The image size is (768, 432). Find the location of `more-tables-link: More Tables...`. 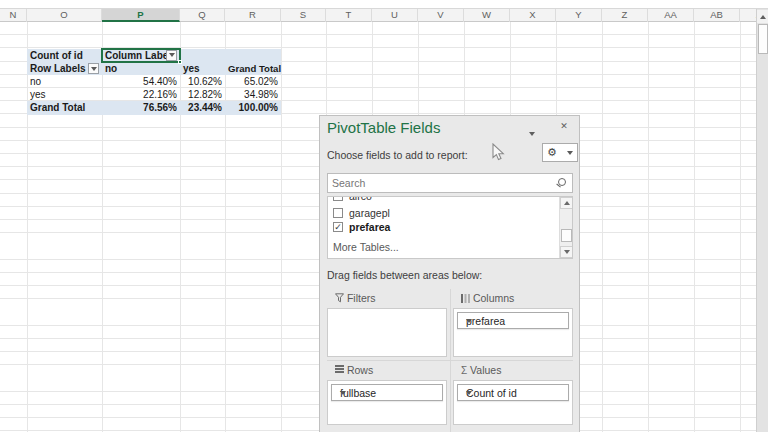

more-tables-link: More Tables... is located at coordinates (366, 247).